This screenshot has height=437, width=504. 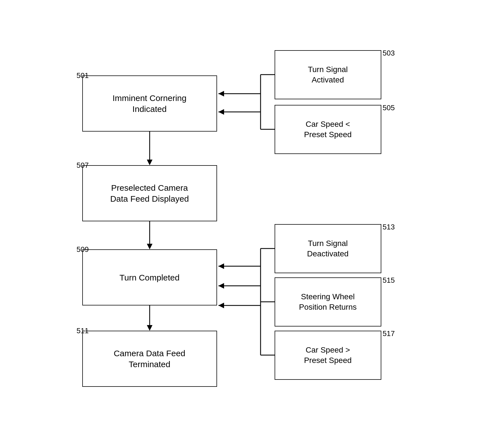 What do you see at coordinates (389, 108) in the screenshot?
I see `label-505: 505` at bounding box center [389, 108].